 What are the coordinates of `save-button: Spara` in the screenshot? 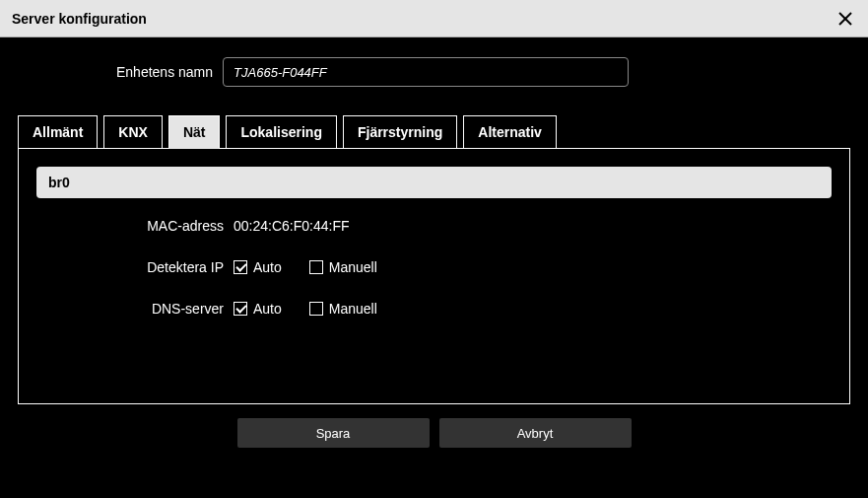 It's located at (333, 433).